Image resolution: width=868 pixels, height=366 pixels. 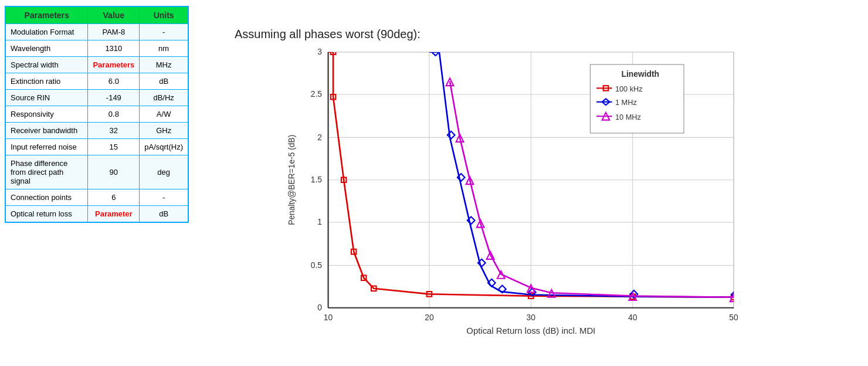 What do you see at coordinates (47, 147) in the screenshot?
I see `param-cell: Input referred noise` at bounding box center [47, 147].